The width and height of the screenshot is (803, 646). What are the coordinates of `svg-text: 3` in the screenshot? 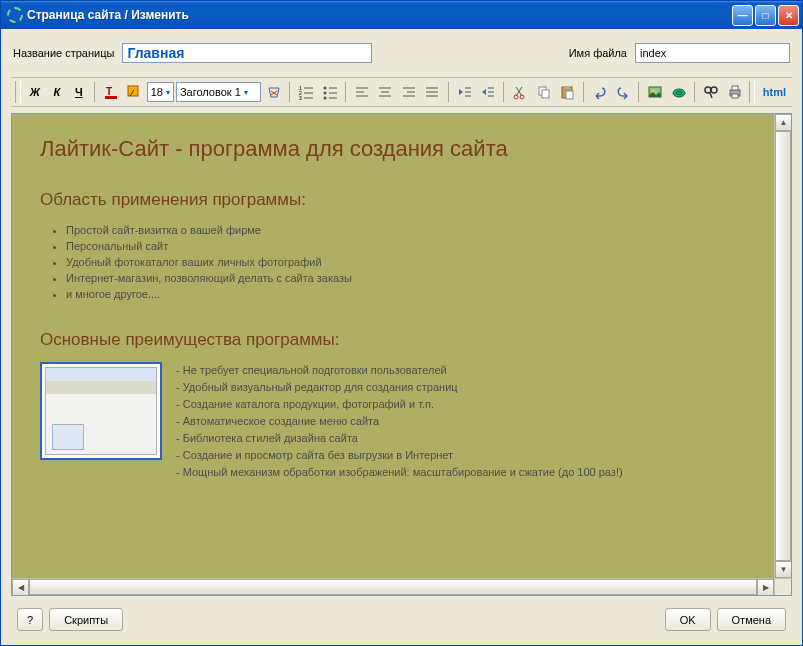 It's located at (300, 98).